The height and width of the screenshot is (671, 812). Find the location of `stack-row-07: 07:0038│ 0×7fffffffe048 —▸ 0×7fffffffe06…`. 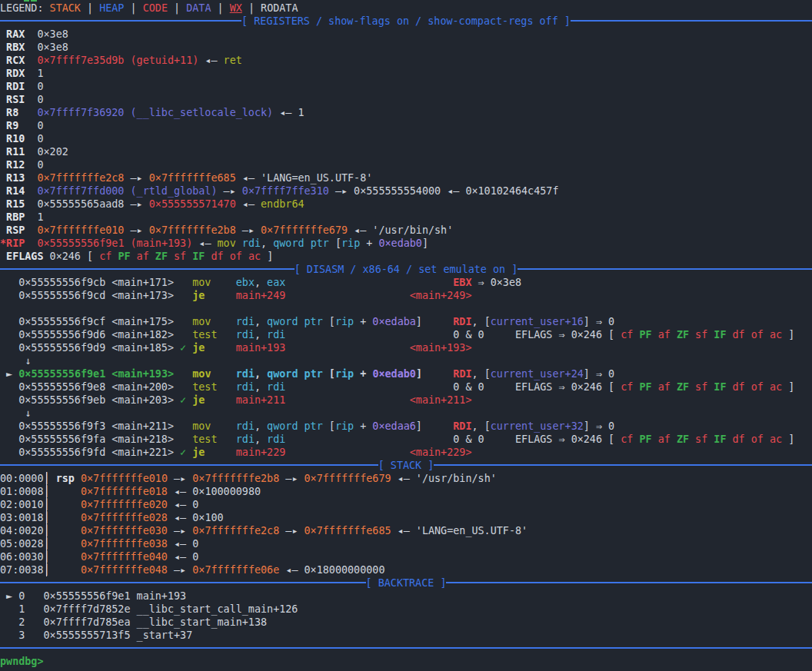

stack-row-07: 07:0038│ 0×7fffffffe048 —▸ 0×7fffffffe06… is located at coordinates (406, 570).